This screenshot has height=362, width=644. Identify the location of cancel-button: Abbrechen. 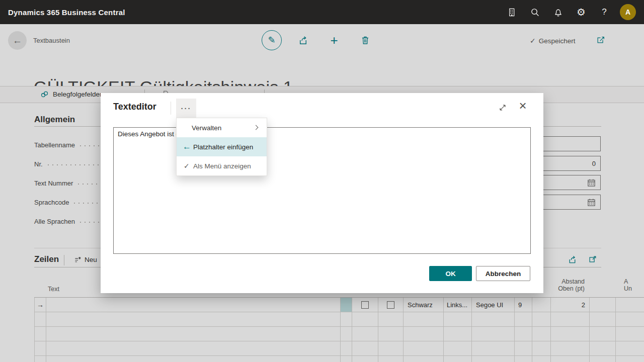
(503, 274).